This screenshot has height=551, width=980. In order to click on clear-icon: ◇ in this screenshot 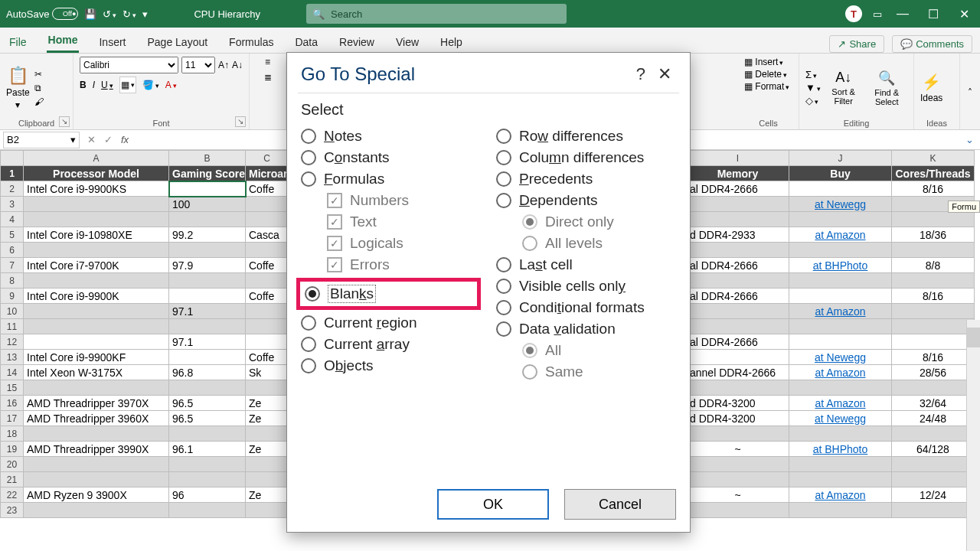, I will do `click(813, 101)`.